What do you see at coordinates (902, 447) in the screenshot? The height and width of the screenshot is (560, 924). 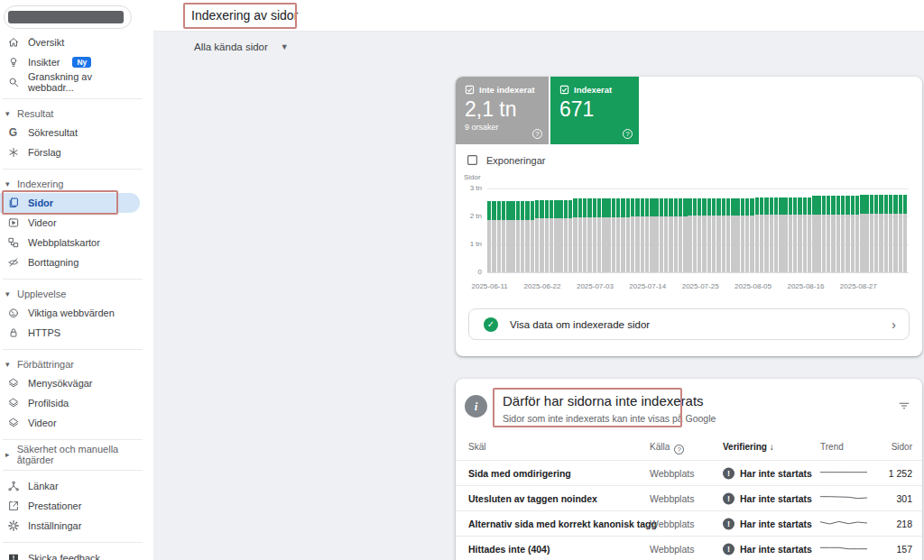 I see `column-header-pages: Sidor` at bounding box center [902, 447].